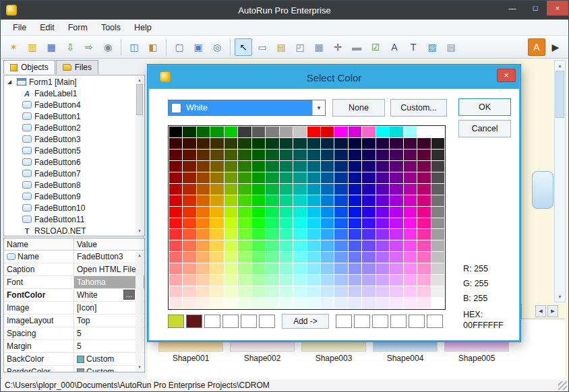 Image resolution: width=569 pixels, height=392 pixels. What do you see at coordinates (419, 108) in the screenshot?
I see `custom-button: Custom...` at bounding box center [419, 108].